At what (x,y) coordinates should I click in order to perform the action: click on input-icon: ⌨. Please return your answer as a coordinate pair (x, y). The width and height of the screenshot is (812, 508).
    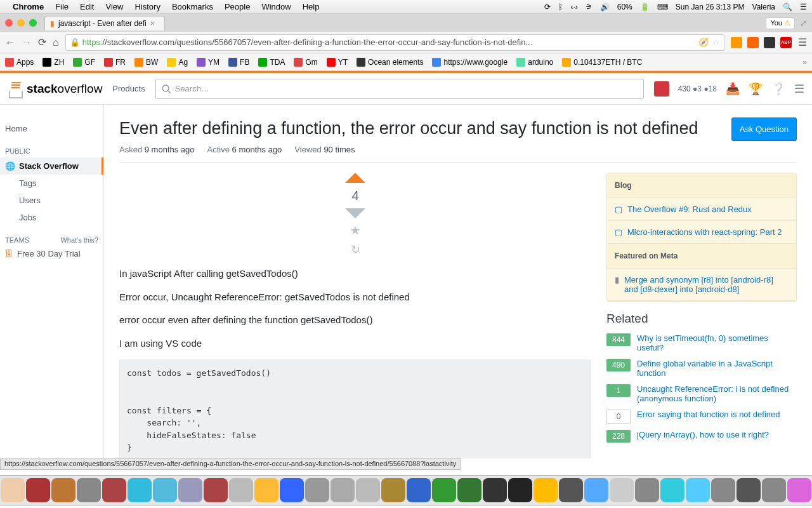
    Looking at the image, I should click on (662, 7).